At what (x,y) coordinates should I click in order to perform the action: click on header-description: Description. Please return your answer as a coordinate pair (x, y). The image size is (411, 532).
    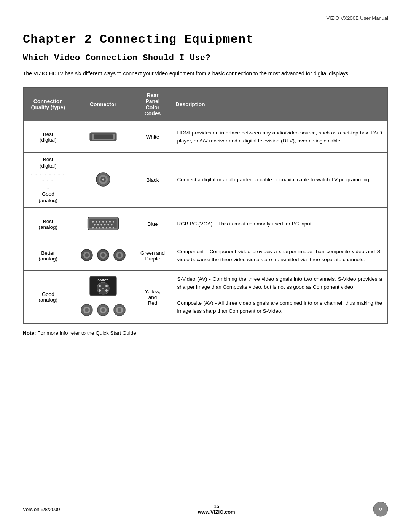
    Looking at the image, I should click on (280, 104).